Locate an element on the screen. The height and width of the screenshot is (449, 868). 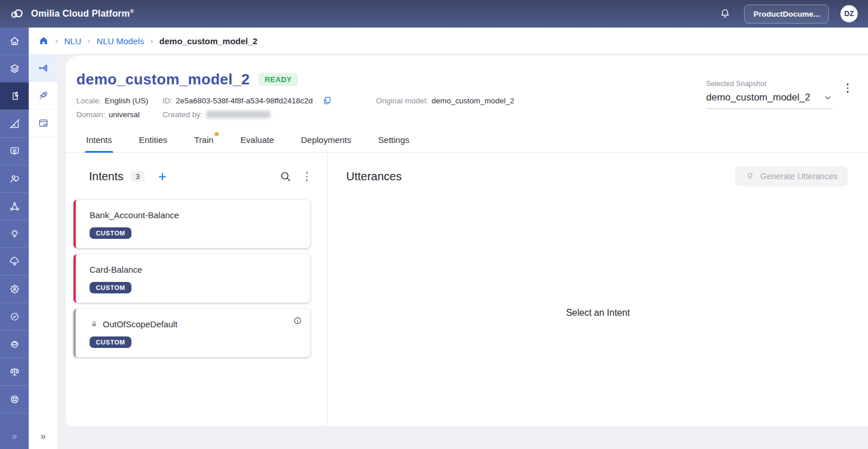
empty-state-text: Select an Intent is located at coordinates (598, 313).